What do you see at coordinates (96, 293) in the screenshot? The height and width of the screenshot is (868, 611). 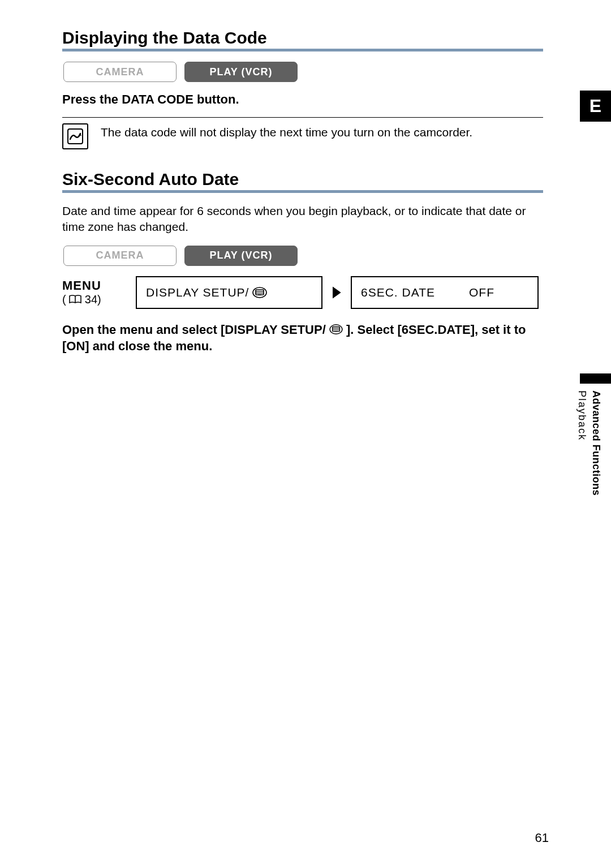 I see `menu-label-block: MENU ( 34)` at bounding box center [96, 293].